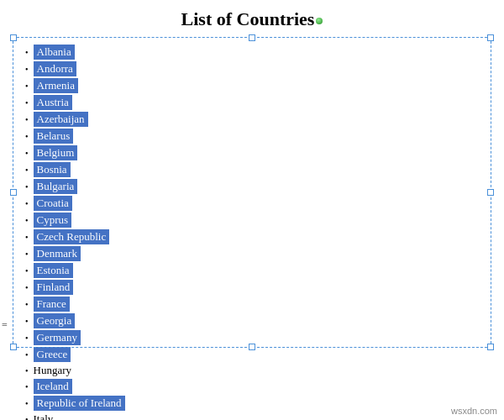 This screenshot has height=420, width=504. I want to click on list-item: •Georgia, so click(252, 321).